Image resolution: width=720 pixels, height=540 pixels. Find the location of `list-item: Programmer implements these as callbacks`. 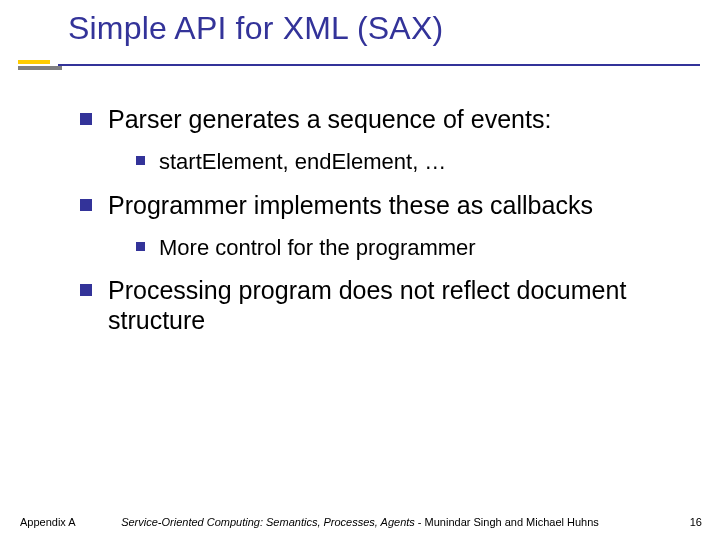

list-item: Programmer implements these as callbacks is located at coordinates (380, 205).